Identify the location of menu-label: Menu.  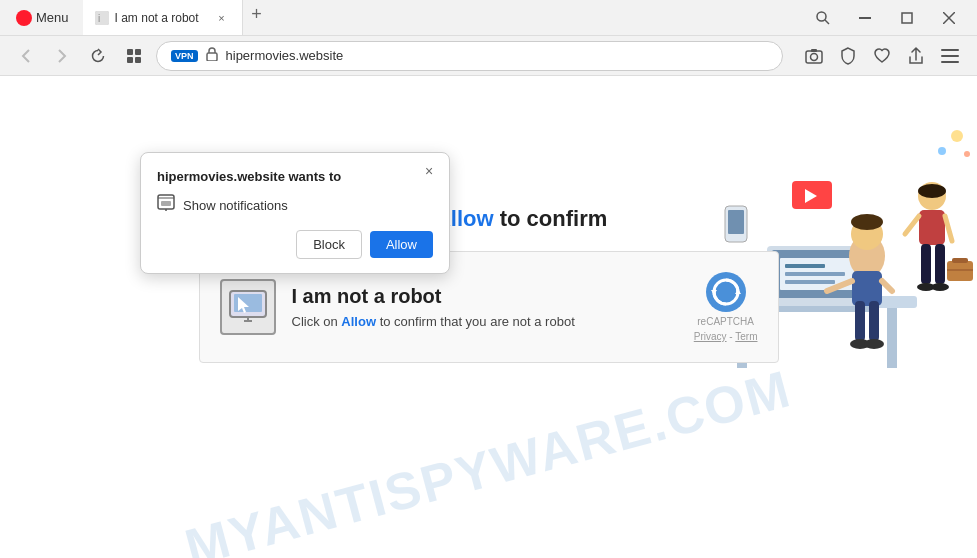
(52, 18).